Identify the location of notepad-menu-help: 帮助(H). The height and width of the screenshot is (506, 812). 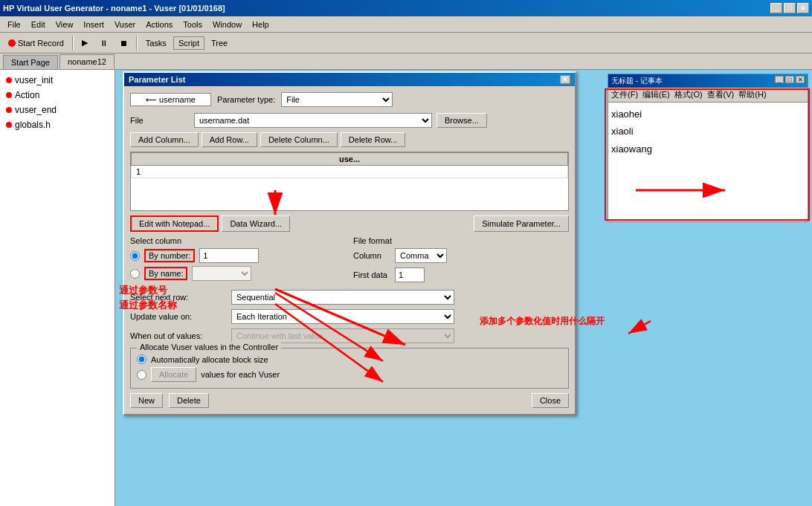
(753, 95).